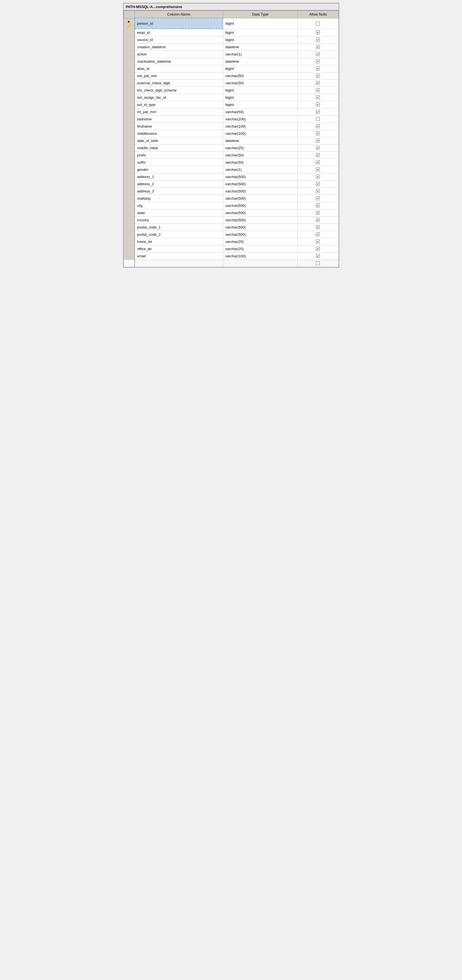 The height and width of the screenshot is (980, 462). I want to click on column-name-cell: home_tel, so click(179, 241).